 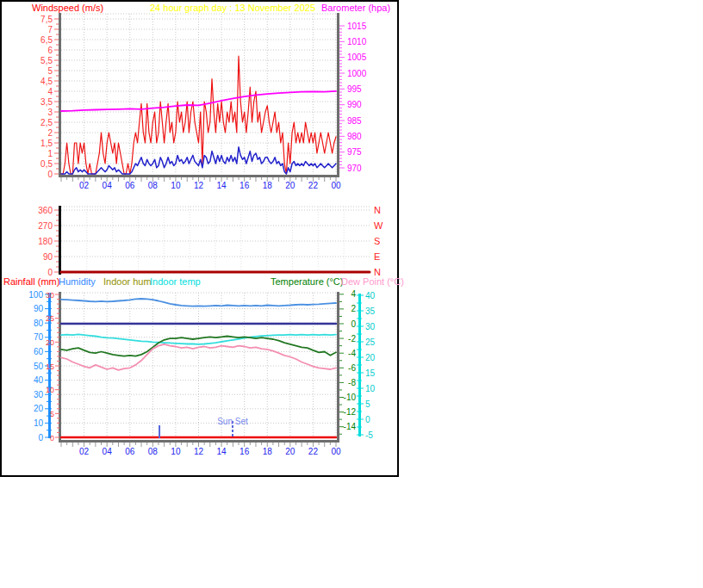 I want to click on windspeed-tick-label: 0,5, so click(x=47, y=164).